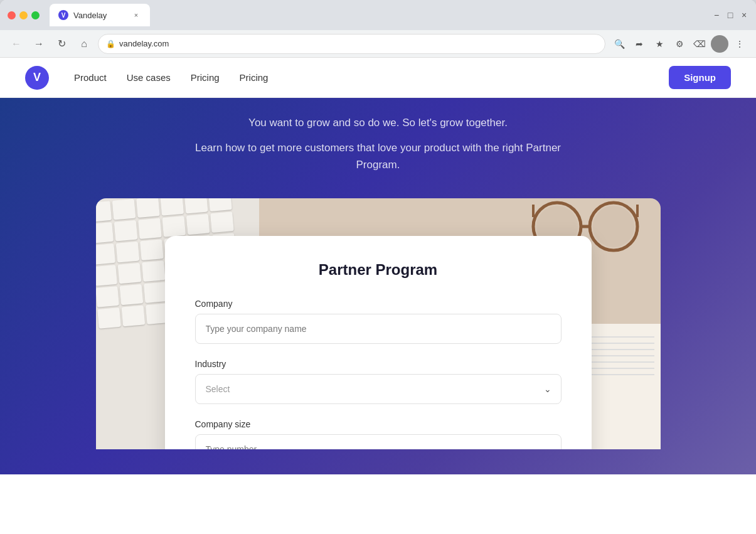 Image resolution: width=756 pixels, height=534 pixels. I want to click on menu-icon: ⋮, so click(740, 44).